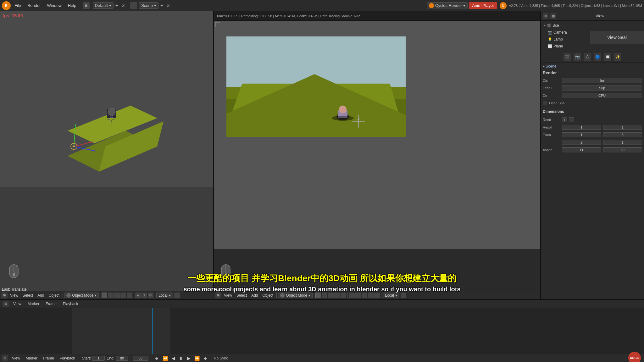 The width and height of the screenshot is (644, 362). Describe the element at coordinates (228, 295) in the screenshot. I see `toolbar-view-right: View` at that location.